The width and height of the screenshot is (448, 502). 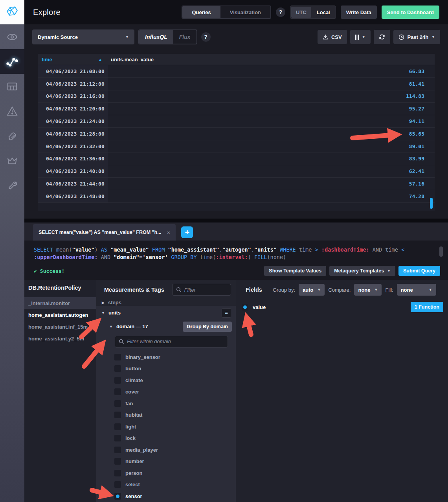 I want to click on tag-value-item: light, so click(x=166, y=427).